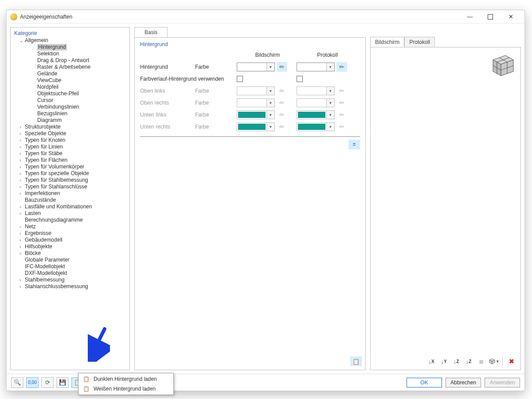  What do you see at coordinates (52, 113) in the screenshot?
I see `tree-label: Bezugslinien` at bounding box center [52, 113].